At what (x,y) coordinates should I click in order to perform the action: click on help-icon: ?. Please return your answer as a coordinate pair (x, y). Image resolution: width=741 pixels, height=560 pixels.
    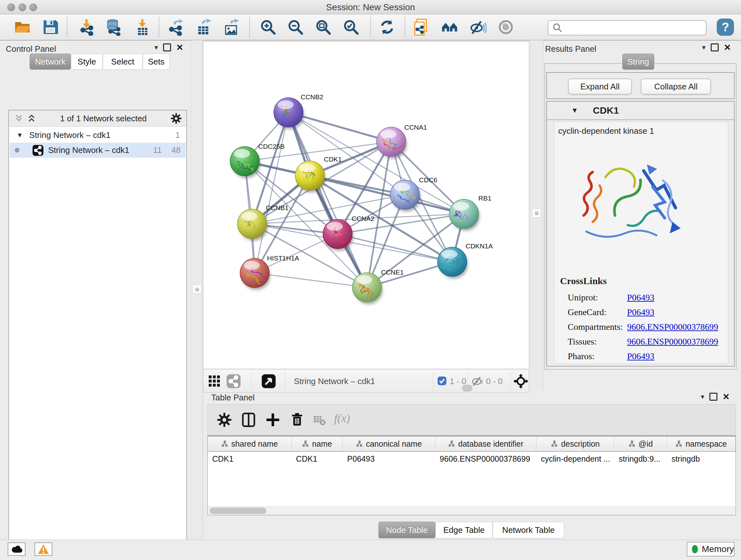
    Looking at the image, I should click on (726, 27).